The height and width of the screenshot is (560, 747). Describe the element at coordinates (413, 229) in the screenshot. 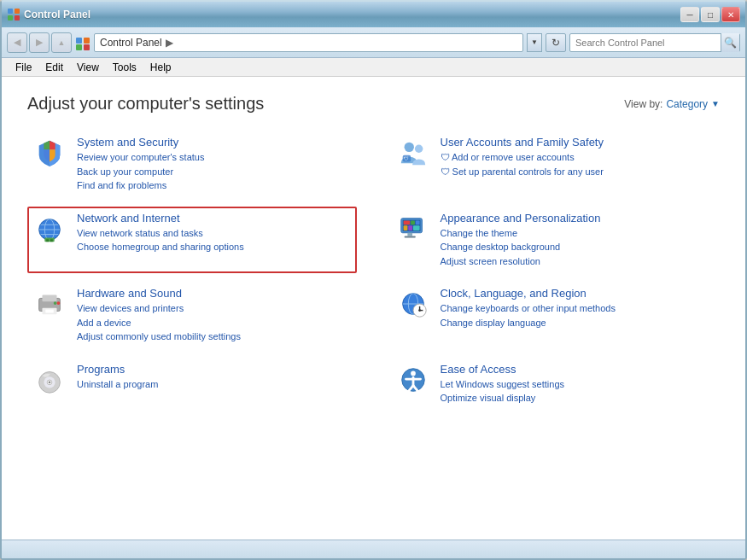

I see `appearance-icon` at that location.